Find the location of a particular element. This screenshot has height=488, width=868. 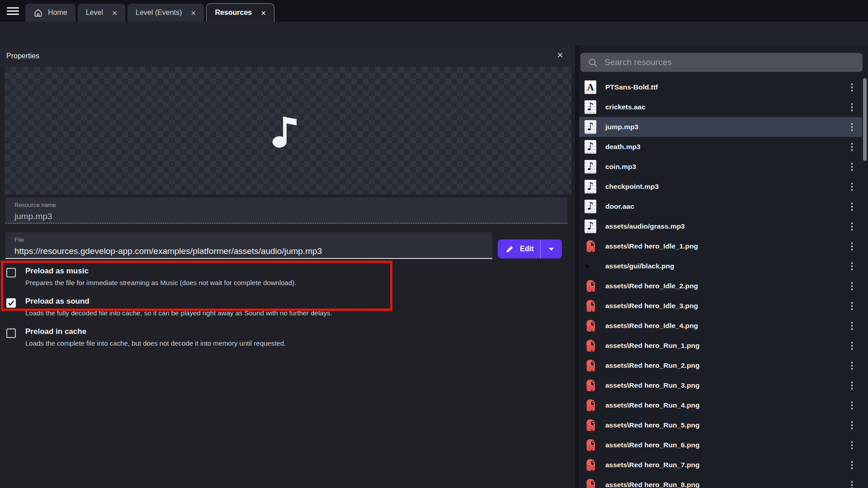

tab-label: Level is located at coordinates (94, 13).